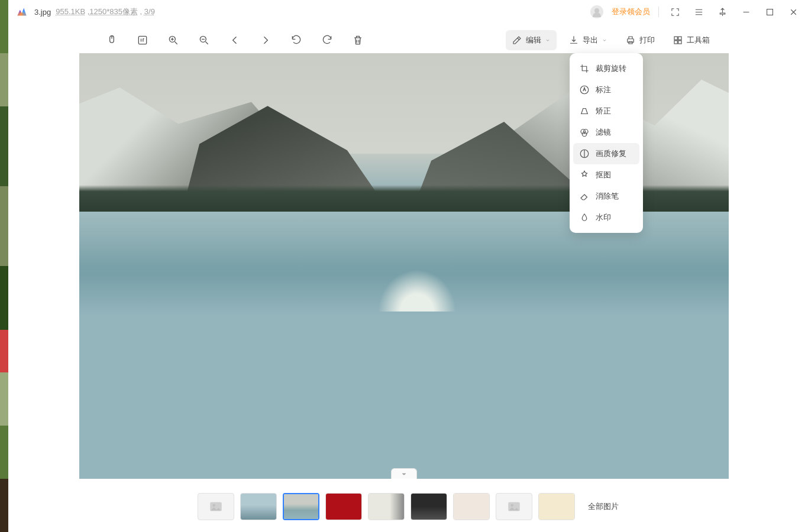  What do you see at coordinates (43, 12) in the screenshot?
I see `file-name: 3.jpg` at bounding box center [43, 12].